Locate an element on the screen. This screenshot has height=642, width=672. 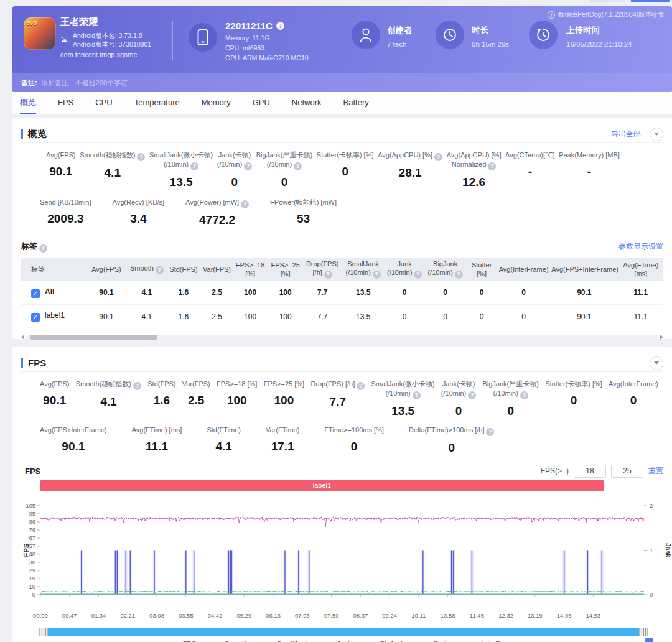
top-cutoff-button-primary is located at coordinates (650, 1).